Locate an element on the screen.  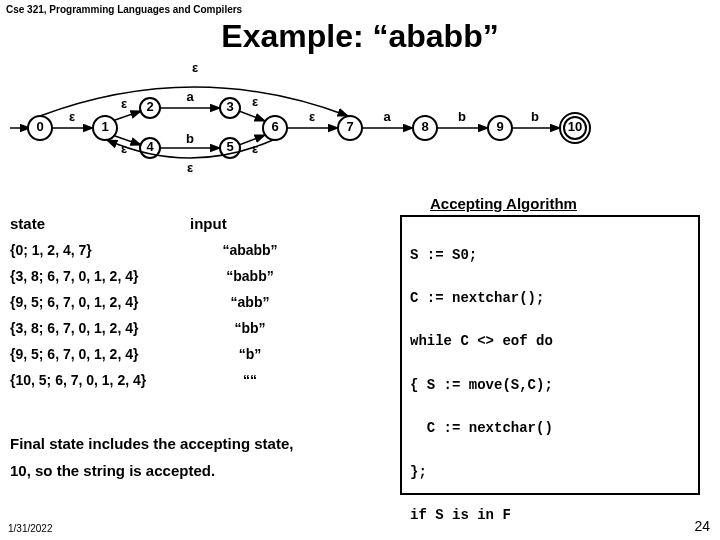
node-4: 4 is located at coordinates (150, 146).